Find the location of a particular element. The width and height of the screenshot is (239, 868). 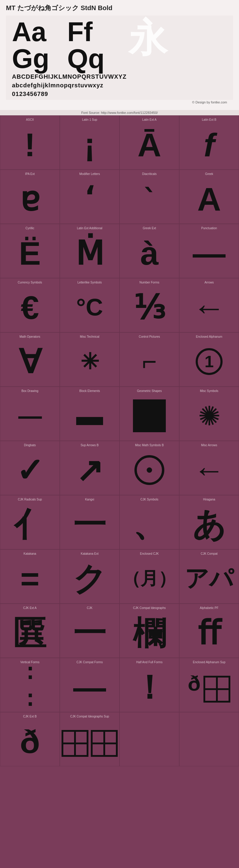

cell-dingbats: Dingbats ✓ is located at coordinates (30, 468).